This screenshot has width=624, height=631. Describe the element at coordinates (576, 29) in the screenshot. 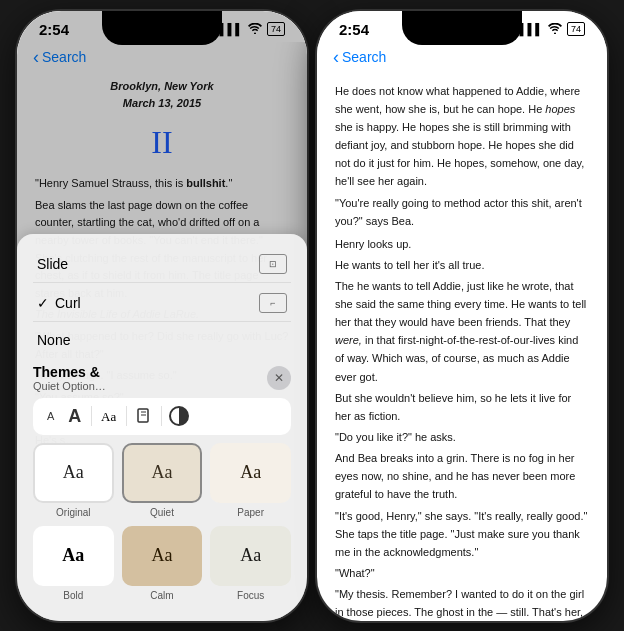

I see `battery-icon-right: 74` at that location.